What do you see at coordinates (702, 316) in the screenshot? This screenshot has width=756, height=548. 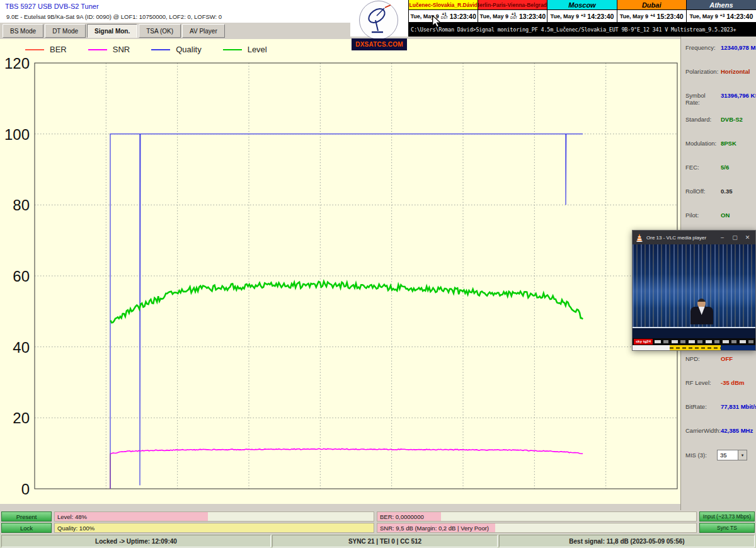 I see `anchor-torso` at bounding box center [702, 316].